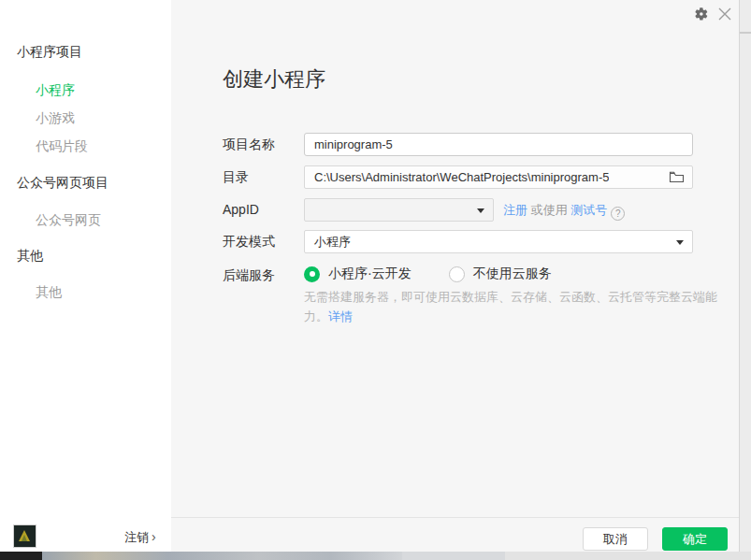  What do you see at coordinates (262, 275) in the screenshot?
I see `backend-label: 后端服务` at bounding box center [262, 275].